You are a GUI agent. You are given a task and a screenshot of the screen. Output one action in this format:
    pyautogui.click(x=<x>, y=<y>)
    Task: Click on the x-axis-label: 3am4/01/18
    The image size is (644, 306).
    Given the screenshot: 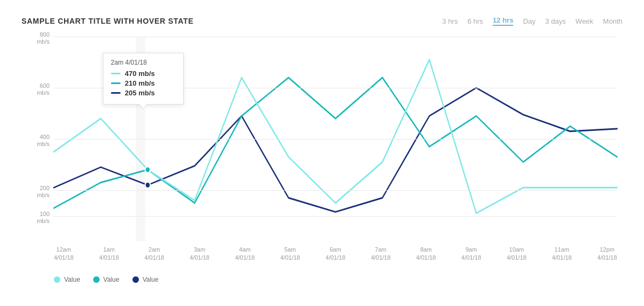 What is the action you would take?
    pyautogui.click(x=199, y=254)
    